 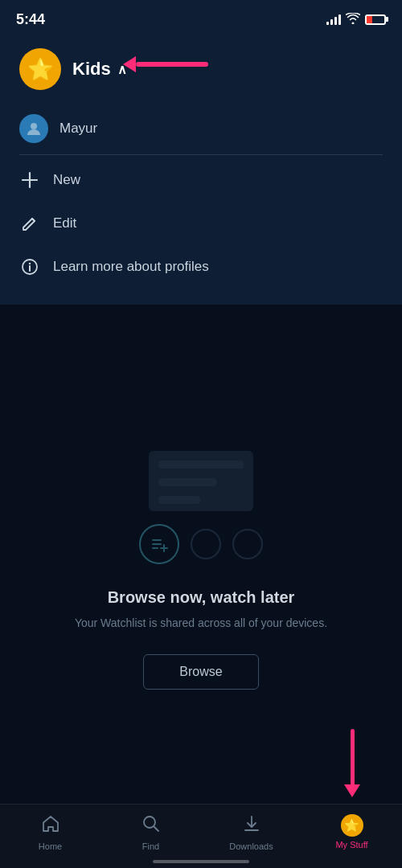 I want to click on nav-home-label: Home, so click(x=50, y=846).